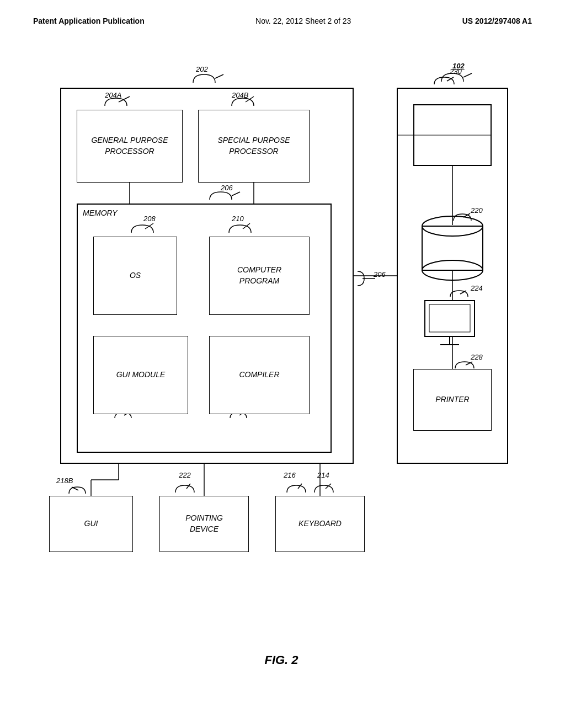 The width and height of the screenshot is (565, 728). What do you see at coordinates (320, 524) in the screenshot?
I see `keyboard-box: KEYBOARD` at bounding box center [320, 524].